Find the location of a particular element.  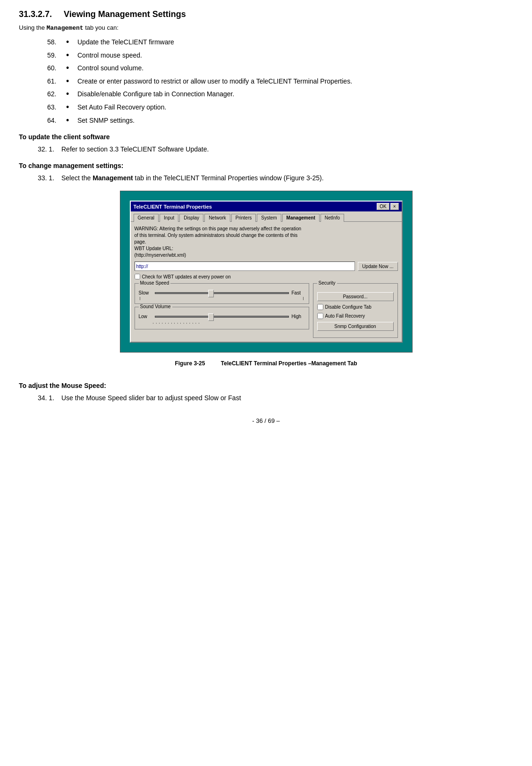

bullet-num-64: 64. is located at coordinates (57, 121).